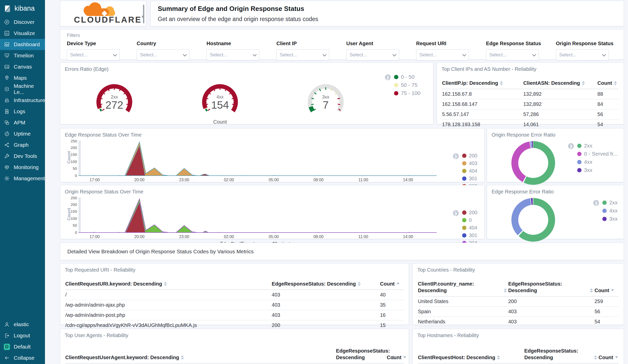 This screenshot has height=364, width=628. What do you see at coordinates (512, 55) in the screenshot?
I see `edge-response-status-select: Select...` at bounding box center [512, 55].